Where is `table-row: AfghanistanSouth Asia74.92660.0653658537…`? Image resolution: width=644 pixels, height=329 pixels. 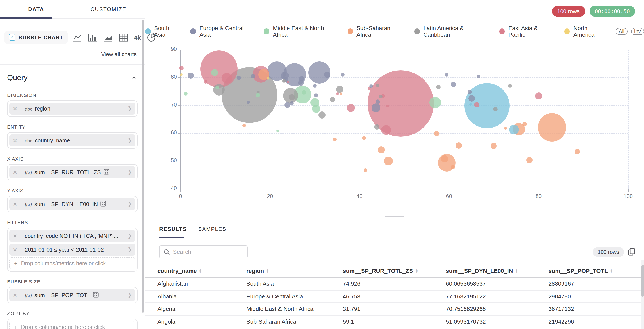 table-row: AfghanistanSouth Asia74.92660.0653658537… is located at coordinates (394, 284).